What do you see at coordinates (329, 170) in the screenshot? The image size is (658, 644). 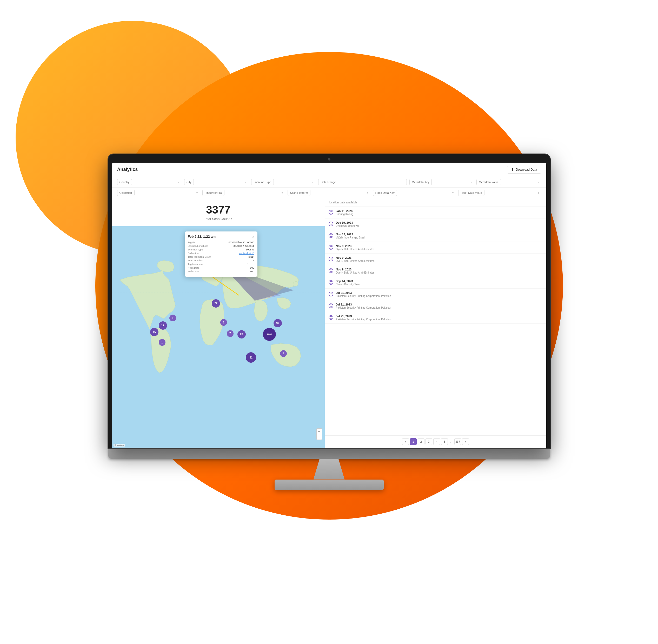 I see `app-header: Analytics ⬇ Download Data` at bounding box center [329, 170].